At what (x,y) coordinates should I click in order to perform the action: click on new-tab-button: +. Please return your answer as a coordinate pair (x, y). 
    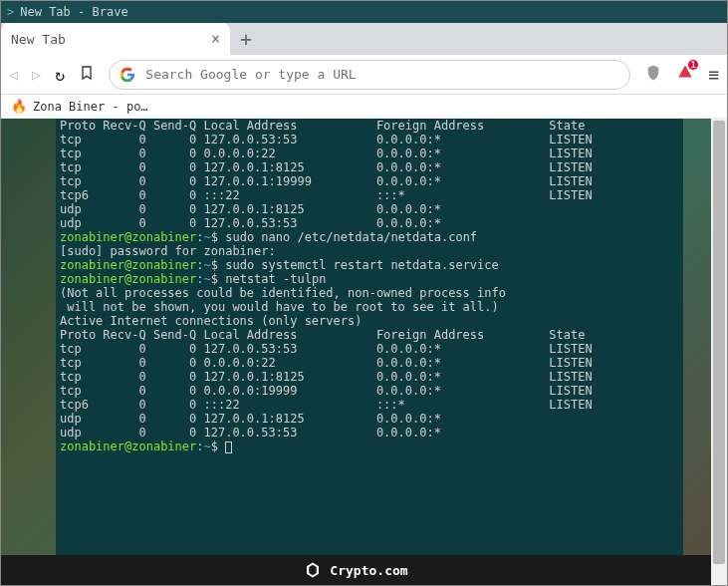
    Looking at the image, I should click on (246, 39).